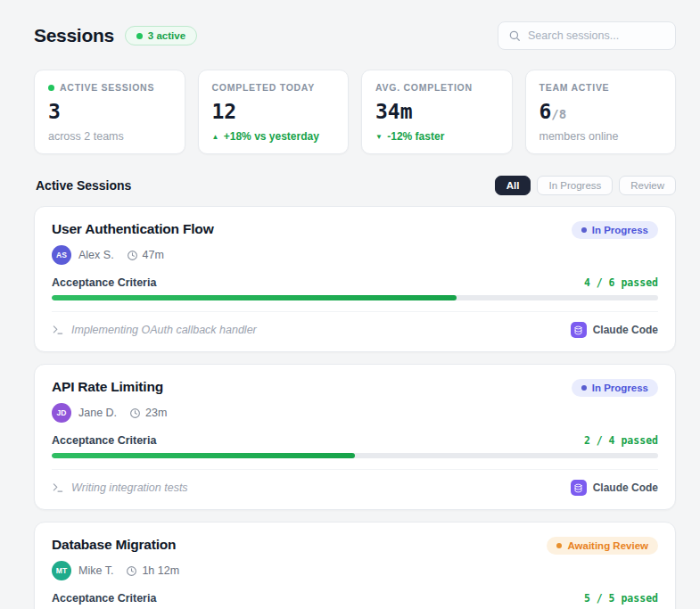 This screenshot has height=609, width=700. What do you see at coordinates (62, 255) in the screenshot?
I see `avatar: AS` at bounding box center [62, 255].